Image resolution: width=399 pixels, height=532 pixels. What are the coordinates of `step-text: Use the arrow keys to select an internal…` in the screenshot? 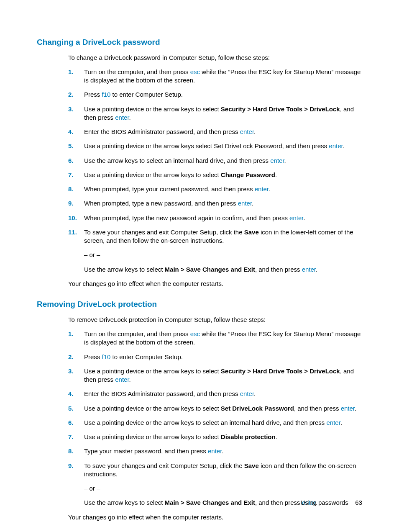 It's located at (223, 161).